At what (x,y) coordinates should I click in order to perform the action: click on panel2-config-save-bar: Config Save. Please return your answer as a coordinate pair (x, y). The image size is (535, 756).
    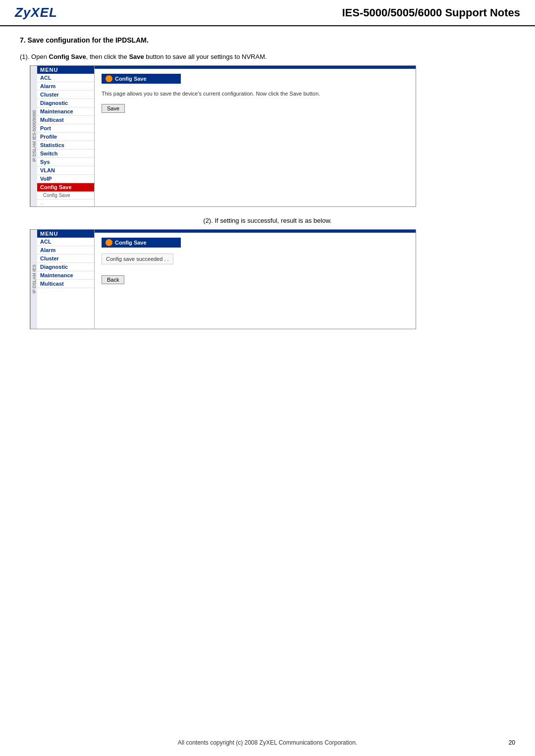
    Looking at the image, I should click on (141, 243).